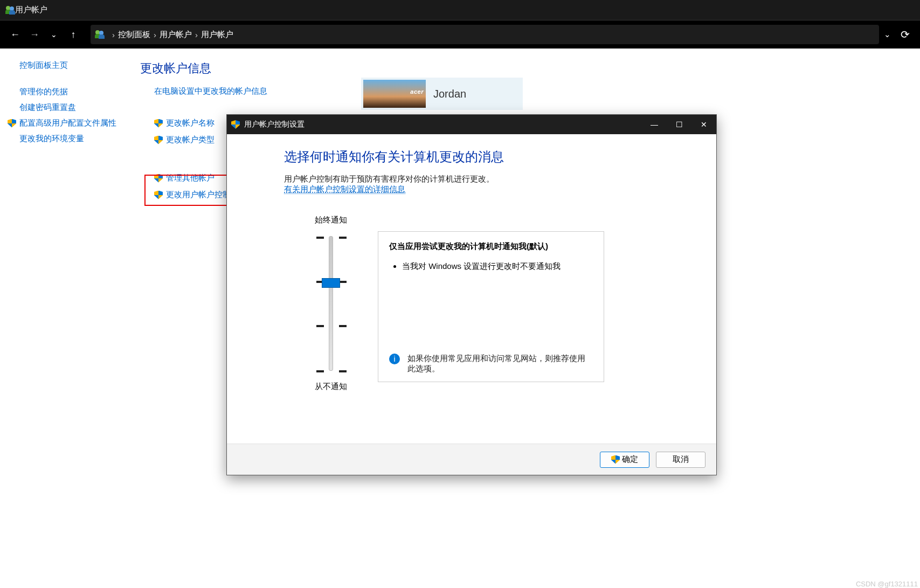 The width and height of the screenshot is (920, 588). What do you see at coordinates (460, 34) in the screenshot?
I see `navigation-toolbar: ← → ⌄ ↑ › 控制面板 › 用户帐户 › 用户帐户 ⌄ ⟳` at bounding box center [460, 34].